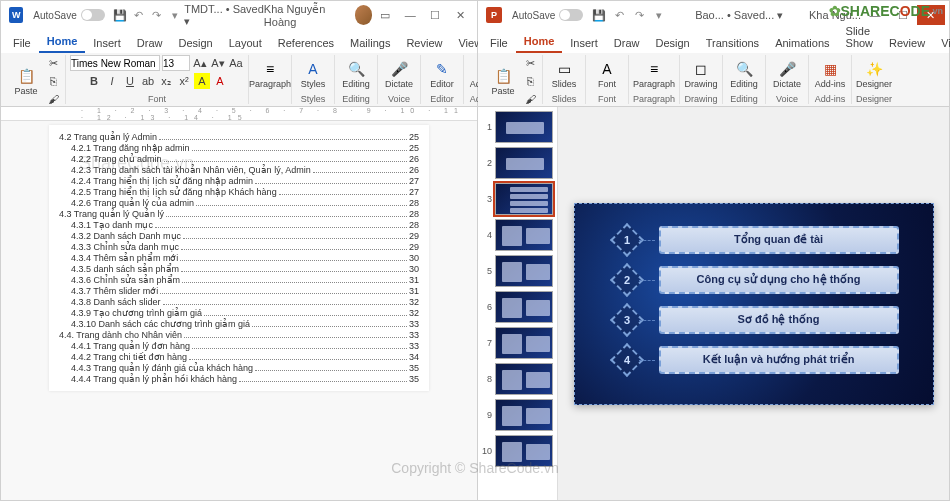 Image resolution: width=950 pixels, height=501 pixels. What do you see at coordinates (184, 81) in the screenshot?
I see `superscript-button: x²` at bounding box center [184, 81].